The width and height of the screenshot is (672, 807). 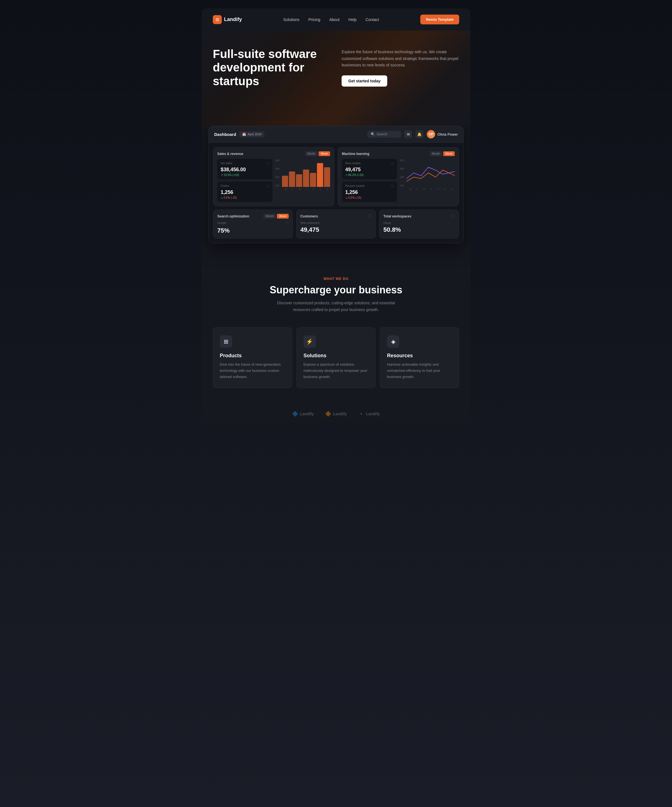 I want to click on ml-x-f: F, so click(x=438, y=189).